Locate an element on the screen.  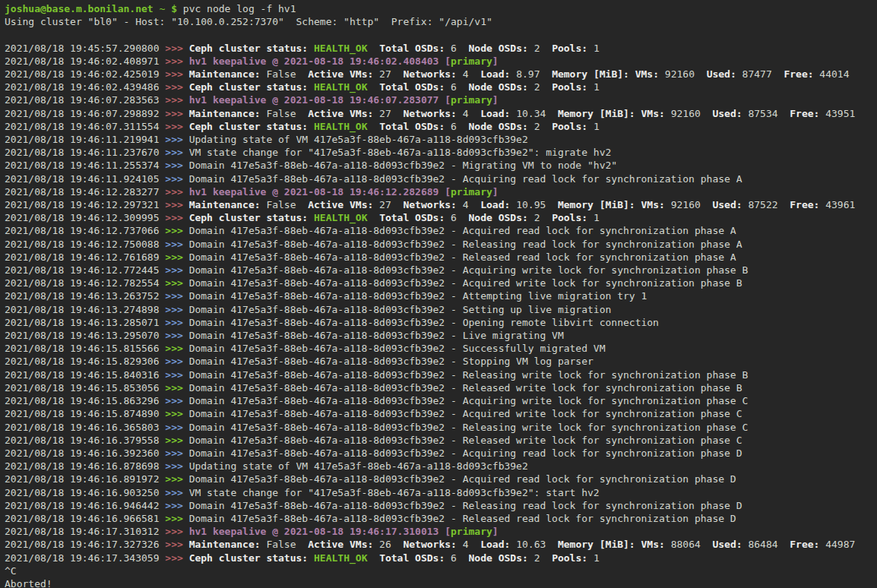
log-line: 2021/08/18 19:46:16.379558 >>> Domain 41… is located at coordinates (439, 441).